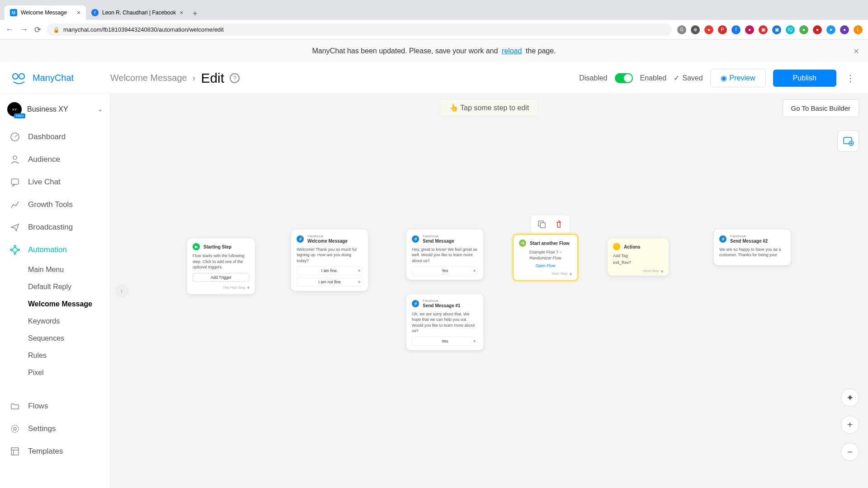 The width and height of the screenshot is (868, 488). I want to click on address-bar: ← → ⟳ 🔒 manychat.com/fb181039443240830/a…, so click(434, 30).